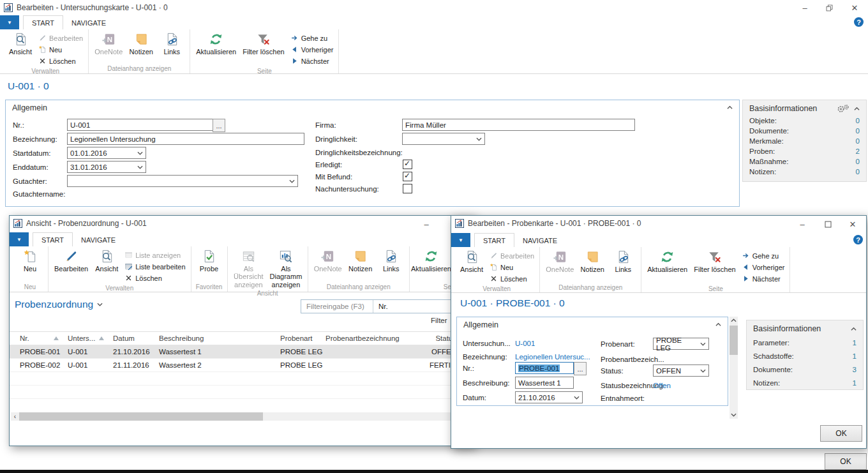 Image resolution: width=868 pixels, height=473 pixels. What do you see at coordinates (154, 267) in the screenshot?
I see `liste-bearbeiten-button: Liste bearbeiten` at bounding box center [154, 267].